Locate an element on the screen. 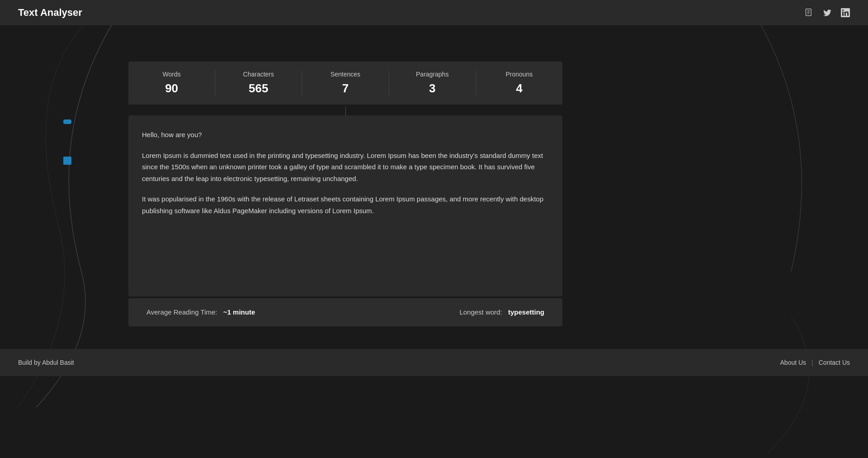  text-paragraph-2: Lorem Ipsum is dummied text used in the … is located at coordinates (345, 167).